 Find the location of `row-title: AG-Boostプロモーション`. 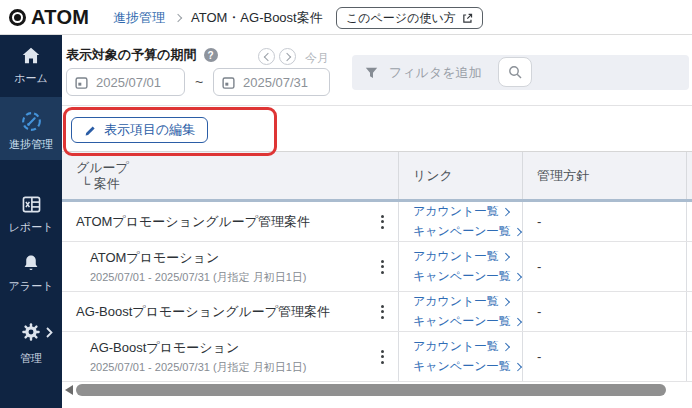

row-title: AG-Boostプロモーション is located at coordinates (227, 348).